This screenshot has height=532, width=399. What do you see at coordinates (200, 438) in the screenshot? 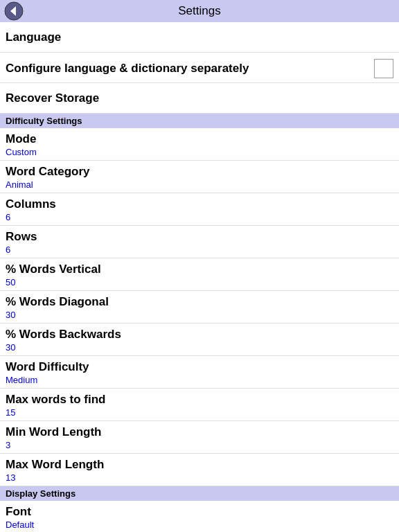
I see `settings-row: Min Word Length 3` at bounding box center [200, 438].